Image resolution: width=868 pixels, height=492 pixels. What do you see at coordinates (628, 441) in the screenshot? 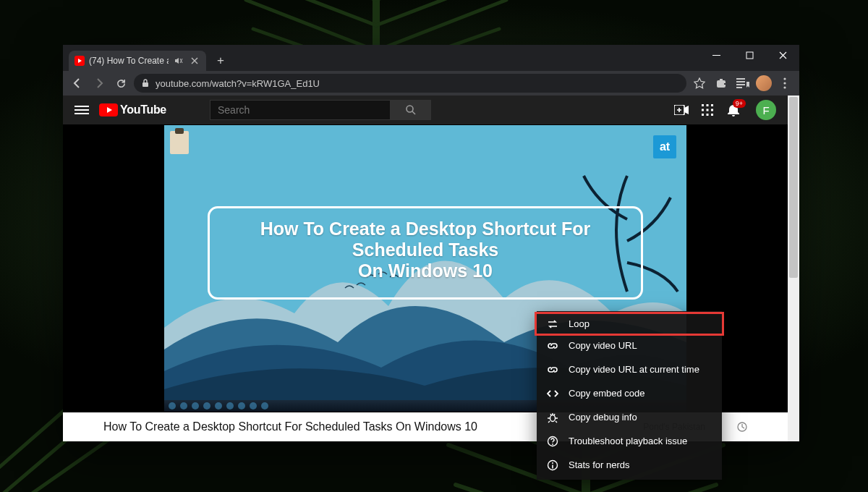
I see `context-menu-label: Troubleshoot playback issue` at bounding box center [628, 441].